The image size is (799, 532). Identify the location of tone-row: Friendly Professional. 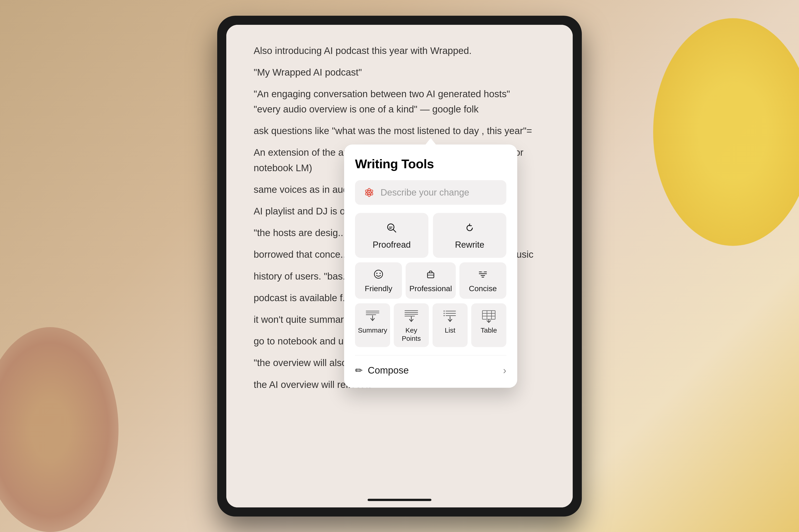
(431, 280).